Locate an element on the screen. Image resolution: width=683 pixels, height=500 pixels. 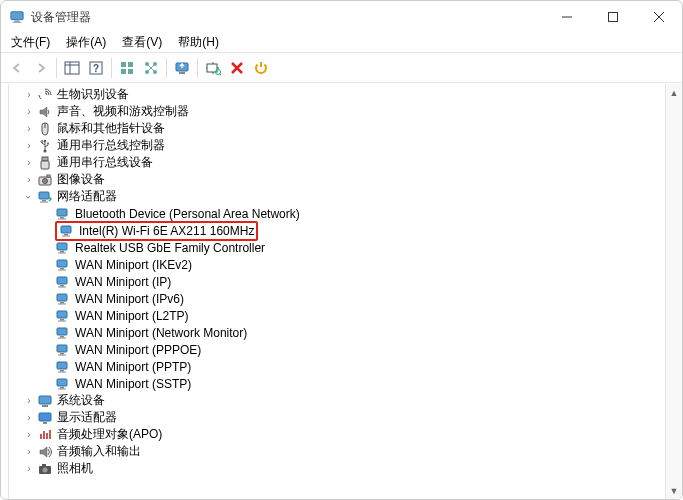
tree-item-wan-ikev2: · WAN Miniport (IKEv2) is located at coordinates (337, 264).